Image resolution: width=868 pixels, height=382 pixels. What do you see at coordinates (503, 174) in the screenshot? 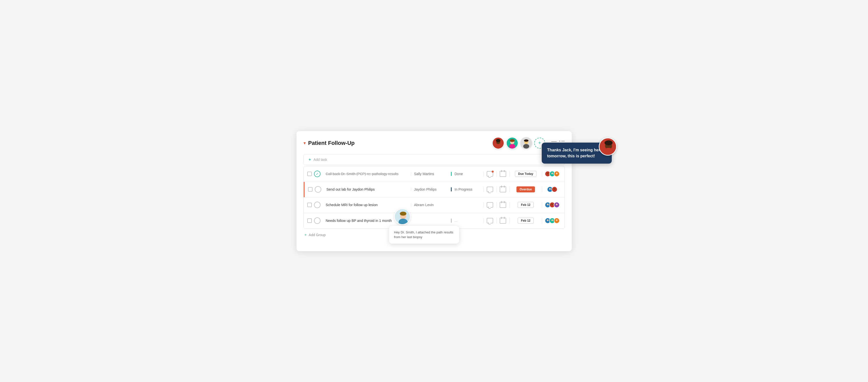
I see `row-1-calendar` at bounding box center [503, 174].